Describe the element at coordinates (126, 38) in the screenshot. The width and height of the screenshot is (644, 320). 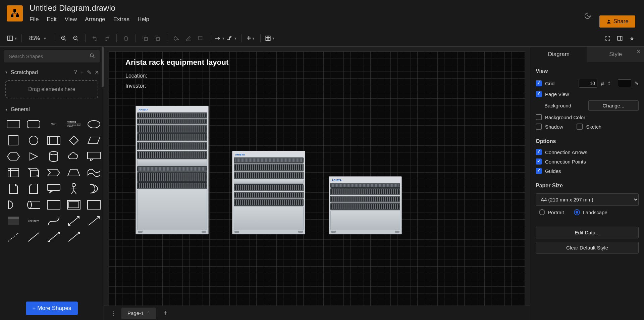
I see `delete-button` at that location.